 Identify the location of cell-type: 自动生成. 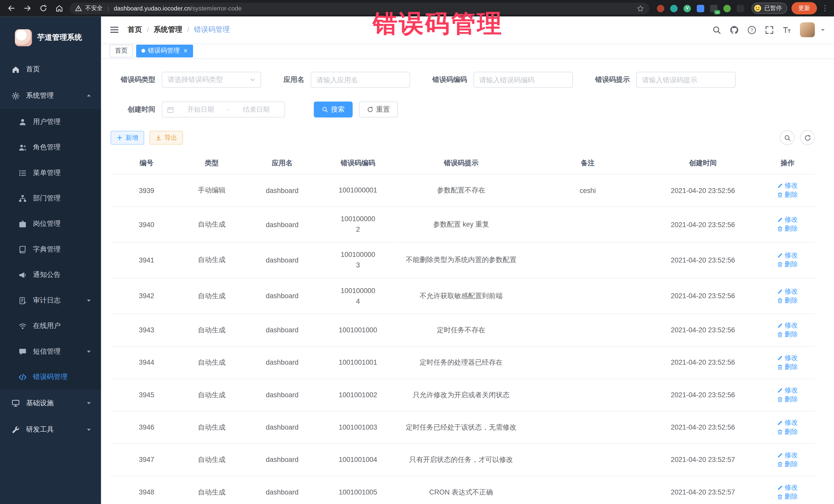
(212, 427).